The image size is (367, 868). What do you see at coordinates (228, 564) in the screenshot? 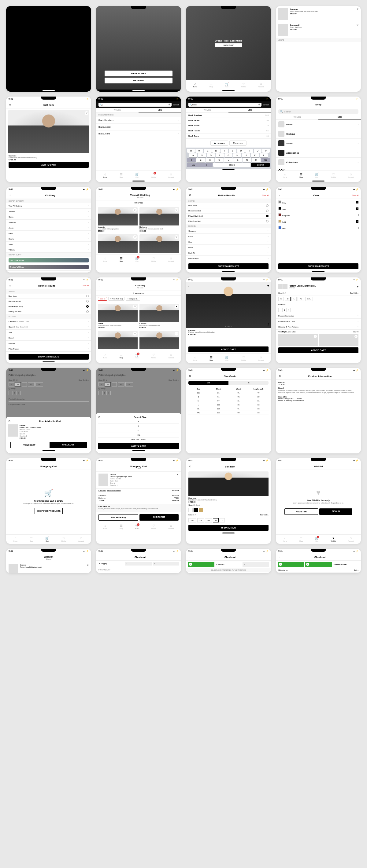
I see `step-payment: 2. Payment` at bounding box center [228, 564].